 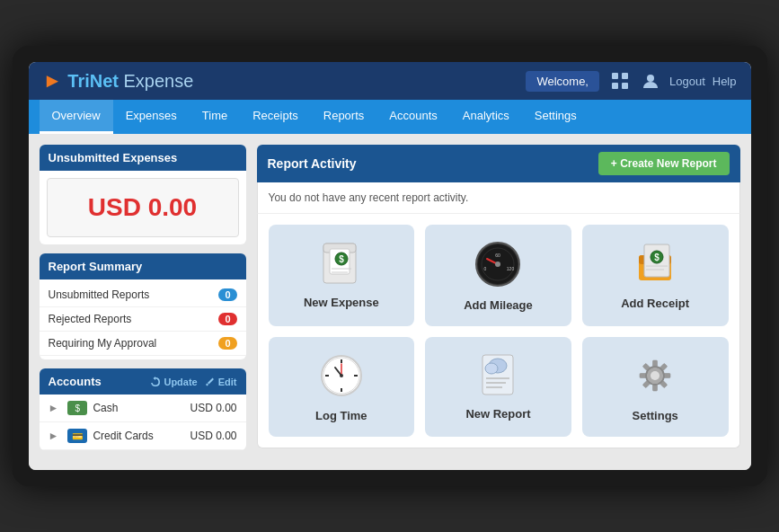 What do you see at coordinates (341, 386) in the screenshot?
I see `grid-item-log-time: Log Time` at bounding box center [341, 386].